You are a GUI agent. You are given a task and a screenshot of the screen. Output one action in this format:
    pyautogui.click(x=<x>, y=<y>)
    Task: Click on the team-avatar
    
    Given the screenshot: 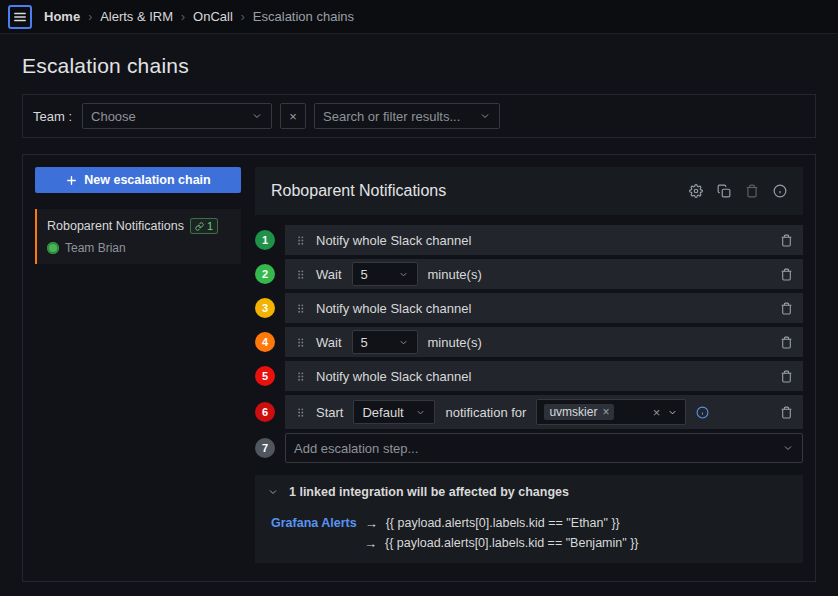 What is the action you would take?
    pyautogui.click(x=53, y=248)
    